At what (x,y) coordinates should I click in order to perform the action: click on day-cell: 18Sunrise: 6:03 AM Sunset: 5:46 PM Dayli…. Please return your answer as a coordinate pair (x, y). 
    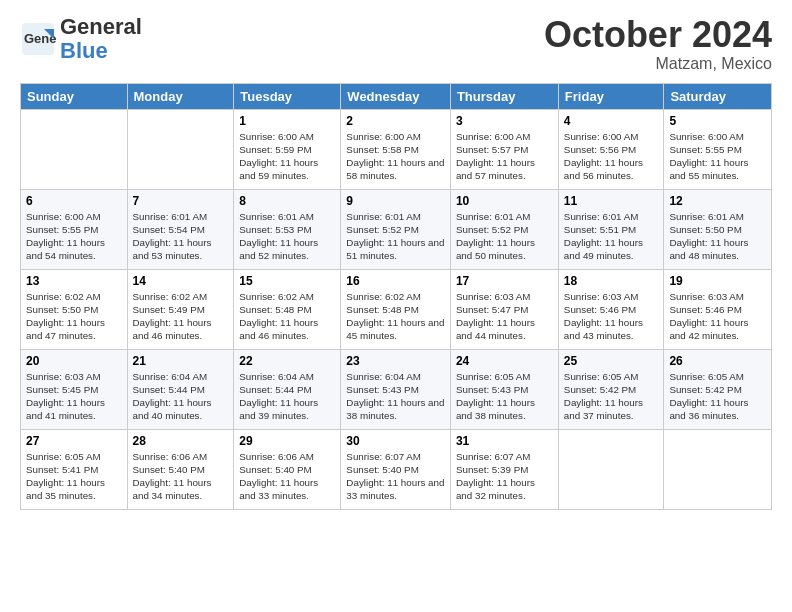
    Looking at the image, I should click on (611, 309).